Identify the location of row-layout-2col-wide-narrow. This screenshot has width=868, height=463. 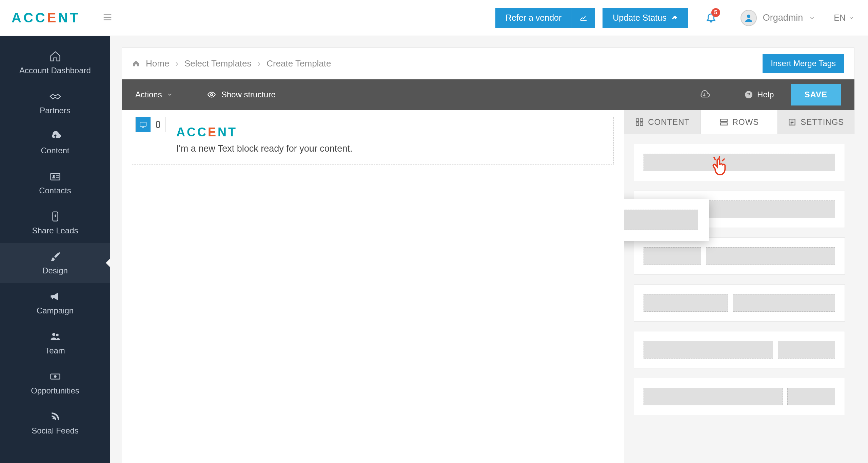
(739, 350).